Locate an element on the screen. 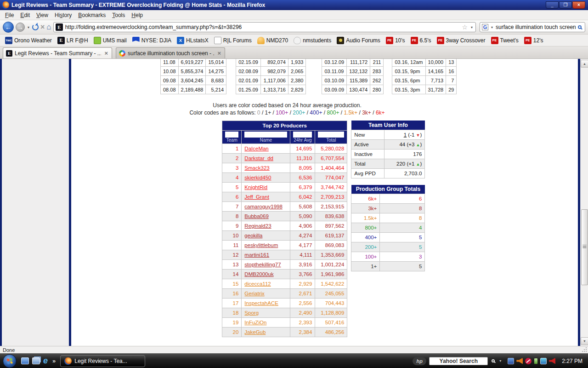 The width and height of the screenshot is (588, 368). history-units-cell: 1,933 is located at coordinates (297, 63).